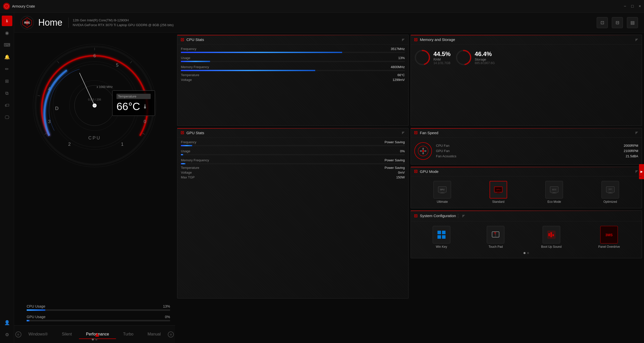 This screenshot has height=343, width=644. Describe the element at coordinates (7, 57) in the screenshot. I see `sidebar-item-notification: 🔔` at that location.